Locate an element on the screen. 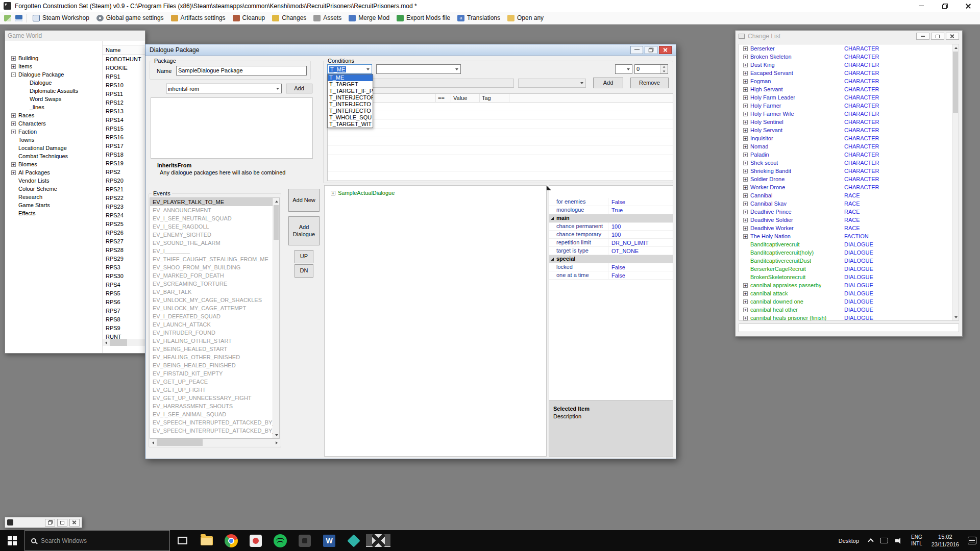 The width and height of the screenshot is (980, 551). event-row: EV_ENEMY_SIGHTED is located at coordinates (214, 235).